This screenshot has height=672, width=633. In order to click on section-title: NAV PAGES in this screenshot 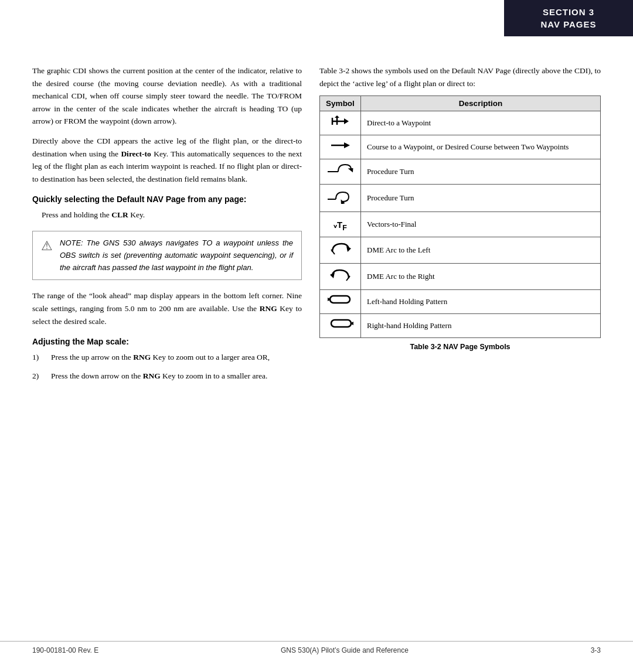, I will do `click(569, 25)`.